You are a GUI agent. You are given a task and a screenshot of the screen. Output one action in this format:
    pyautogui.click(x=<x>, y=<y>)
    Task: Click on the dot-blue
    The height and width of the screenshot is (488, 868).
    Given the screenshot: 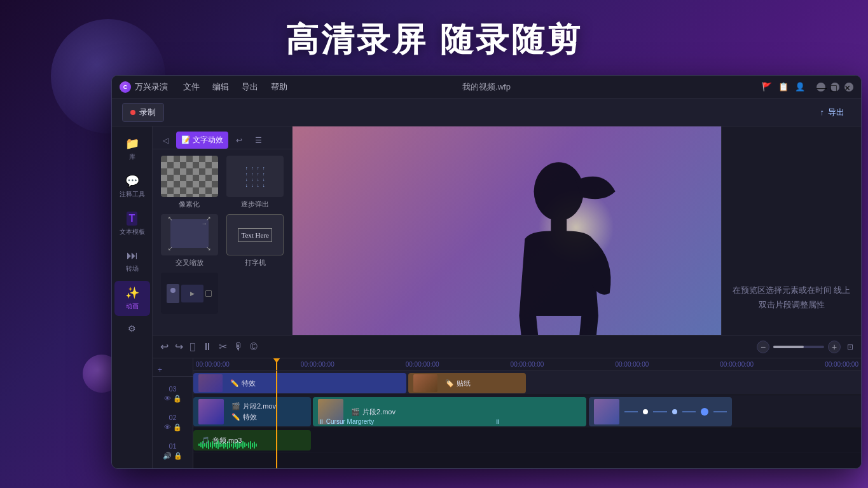 What is the action you would take?
    pyautogui.click(x=705, y=412)
    